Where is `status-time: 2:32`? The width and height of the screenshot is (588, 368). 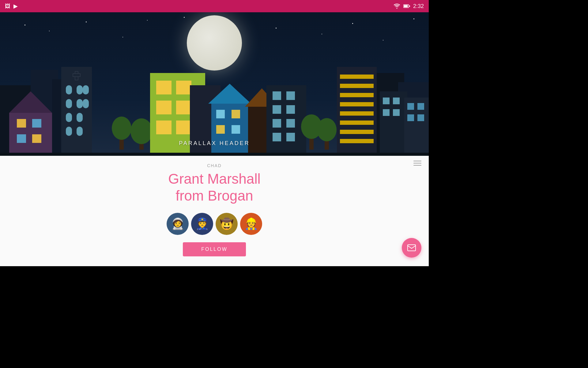
status-time: 2:32 is located at coordinates (418, 6).